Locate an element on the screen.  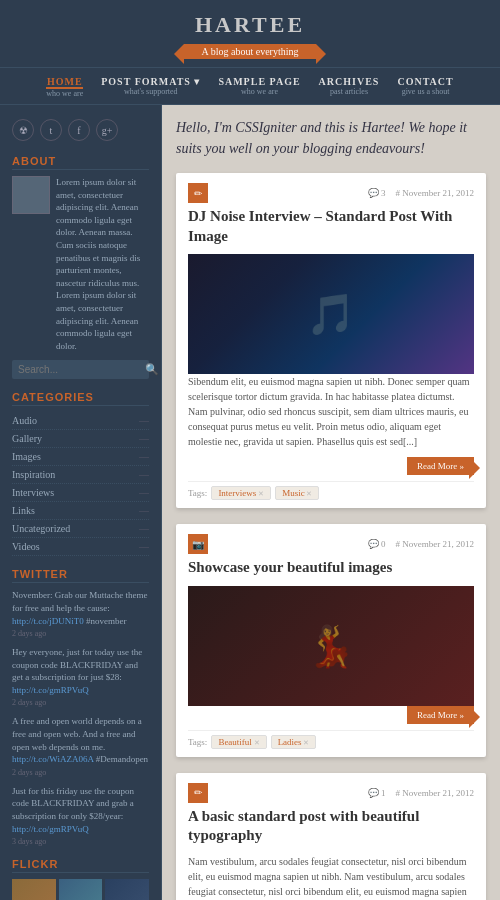
nav-post-formats-sub: what's supported is located at coordinates (150, 92).